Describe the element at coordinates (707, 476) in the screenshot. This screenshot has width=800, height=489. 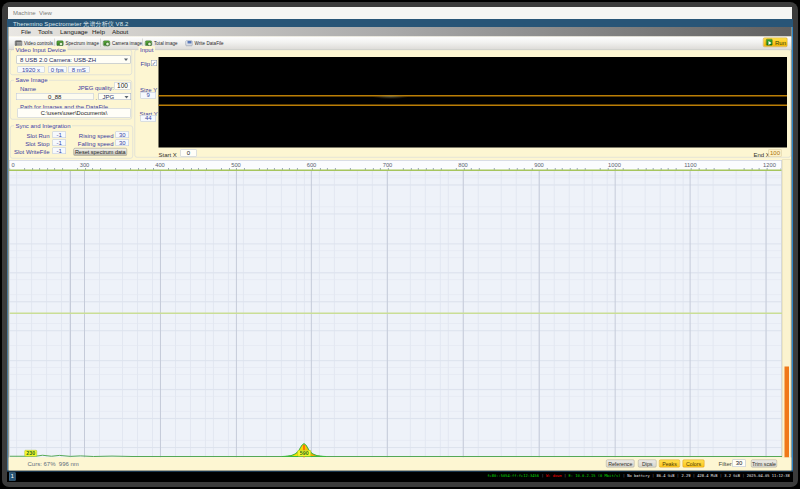
I see `memory-used: 428.4 MiB` at that location.